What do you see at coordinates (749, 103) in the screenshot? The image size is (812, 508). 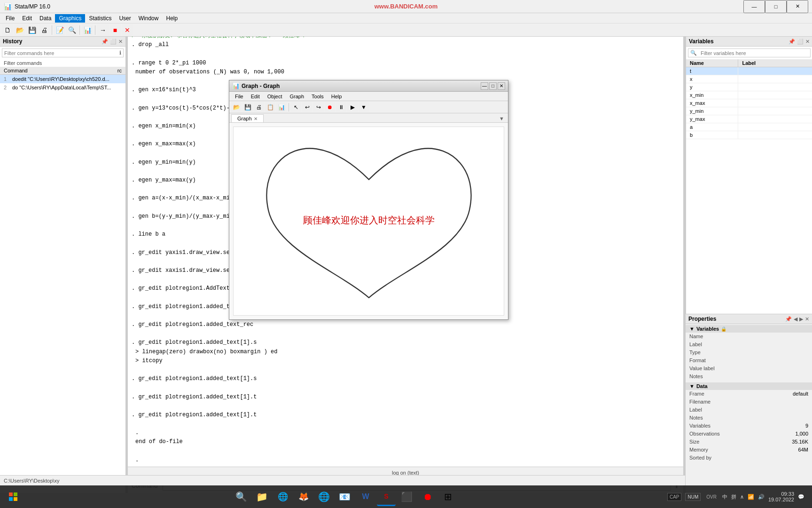 I see `variable-row: x_max` at bounding box center [749, 103].